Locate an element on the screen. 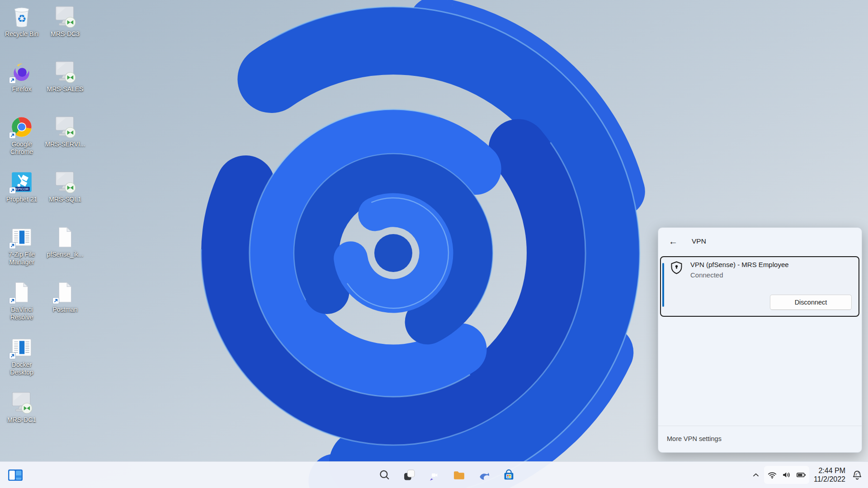 The width and height of the screenshot is (868, 488). tray-chevron-button is located at coordinates (756, 475).